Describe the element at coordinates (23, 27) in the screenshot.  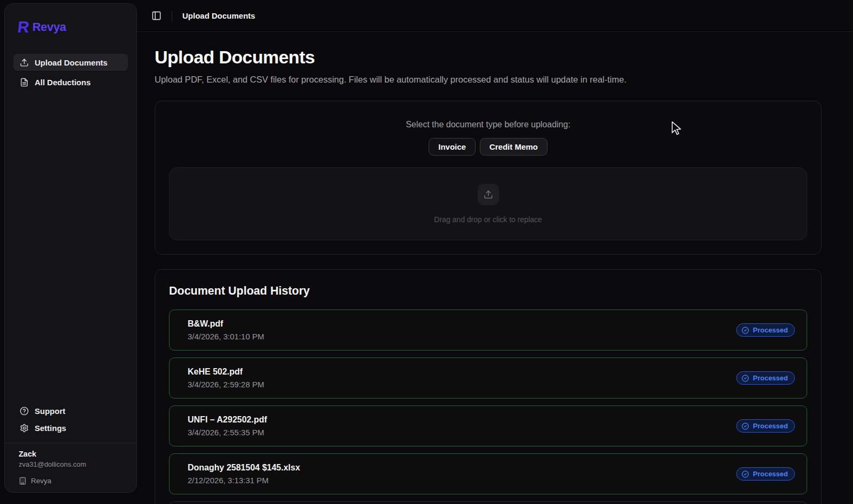
I see `revya-logo-icon: R` at that location.